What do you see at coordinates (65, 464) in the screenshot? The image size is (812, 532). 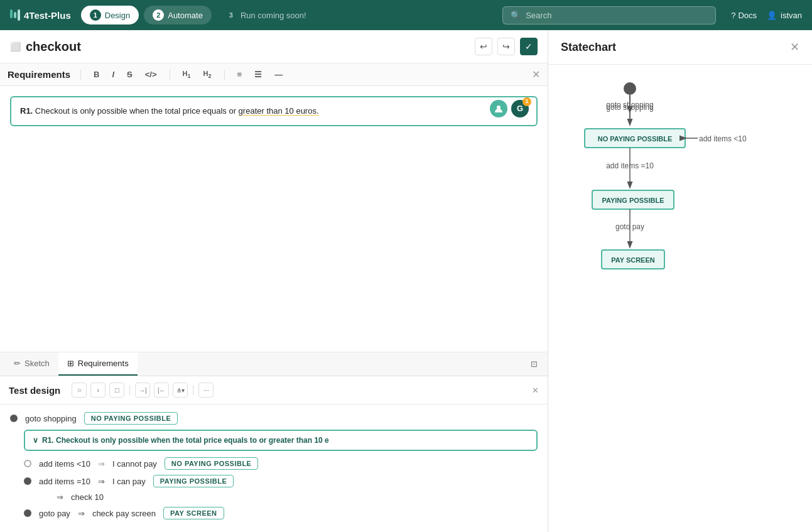 I see `sub1-label: add items <10` at bounding box center [65, 464].